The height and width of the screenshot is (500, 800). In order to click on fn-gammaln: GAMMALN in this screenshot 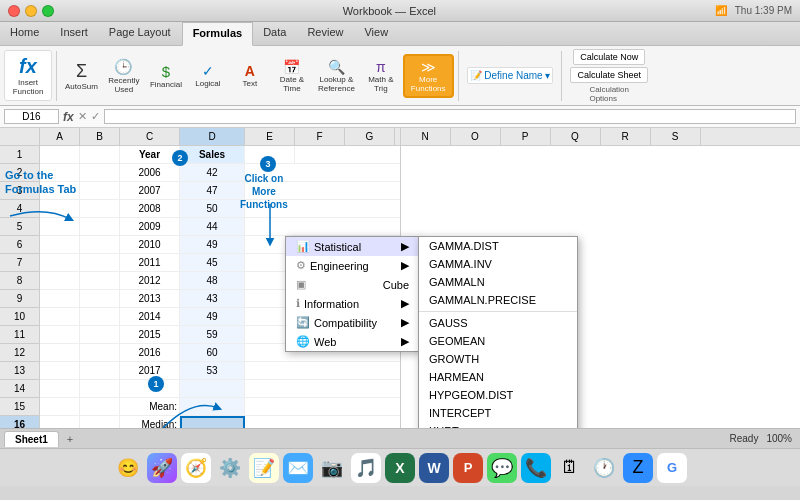, I will do `click(498, 282)`.